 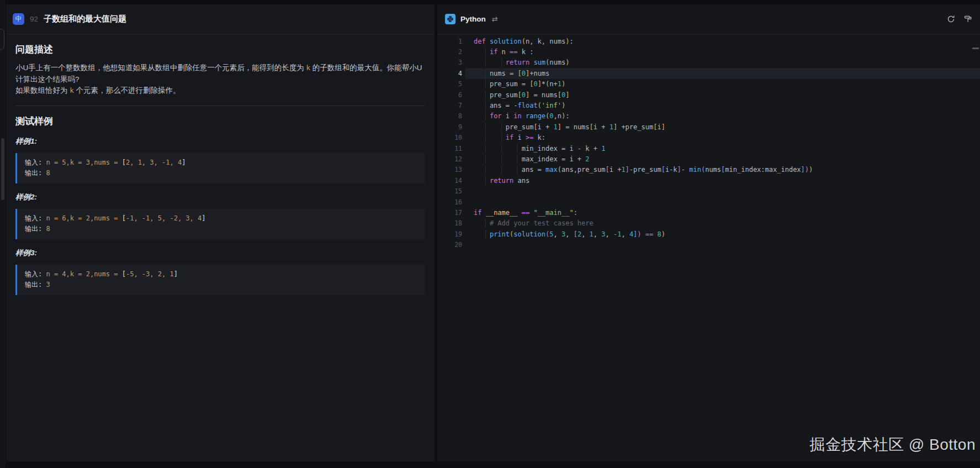 I want to click on code-token: -, so click(x=685, y=170).